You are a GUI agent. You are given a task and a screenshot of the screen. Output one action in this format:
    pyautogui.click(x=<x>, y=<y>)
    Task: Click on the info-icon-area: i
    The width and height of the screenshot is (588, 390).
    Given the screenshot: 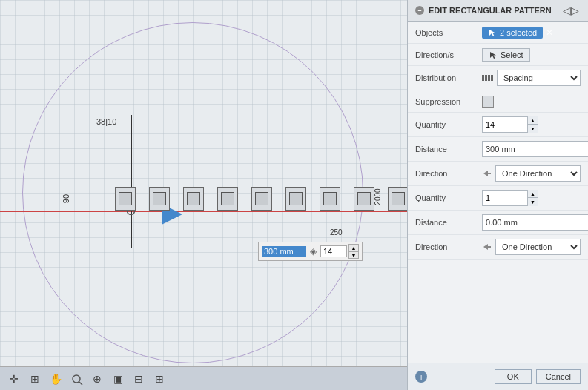 What is the action you would take?
    pyautogui.click(x=452, y=377)
    